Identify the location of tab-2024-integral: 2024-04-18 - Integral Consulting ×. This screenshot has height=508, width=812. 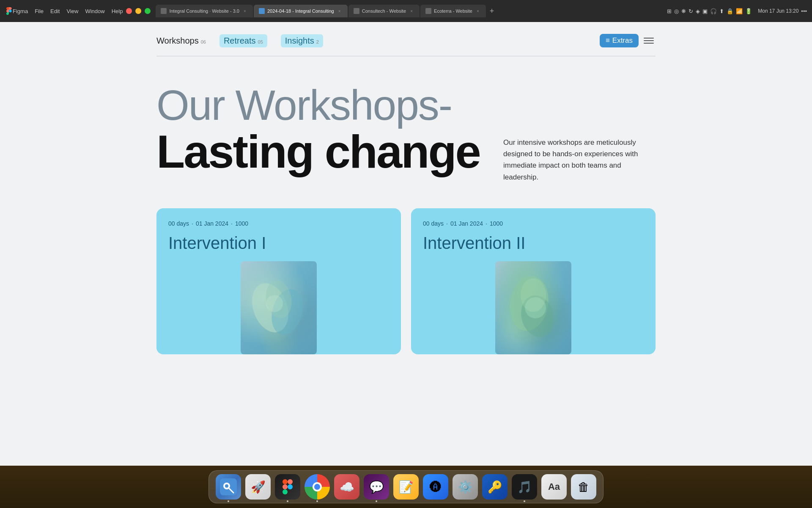
(301, 11).